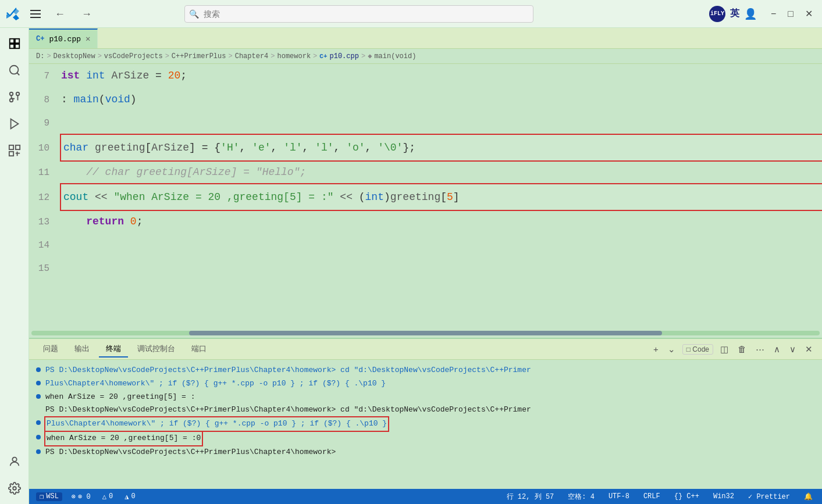  What do you see at coordinates (774, 14) in the screenshot?
I see `minimize-button: −` at bounding box center [774, 14].